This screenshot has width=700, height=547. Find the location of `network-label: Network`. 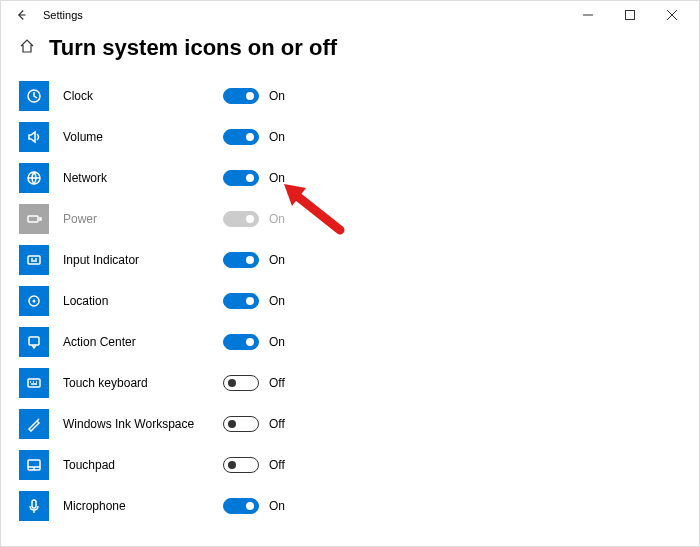

network-label: Network is located at coordinates (138, 178).